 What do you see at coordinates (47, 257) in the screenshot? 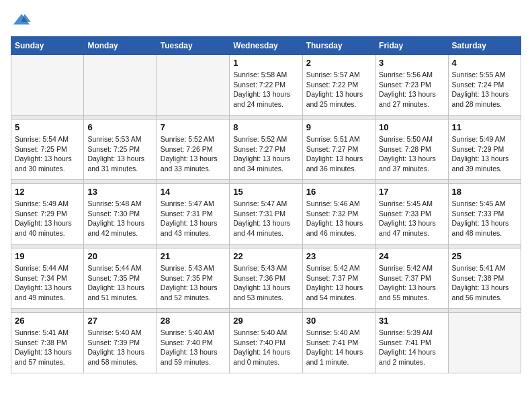
I see `day-number: 19` at bounding box center [47, 257].